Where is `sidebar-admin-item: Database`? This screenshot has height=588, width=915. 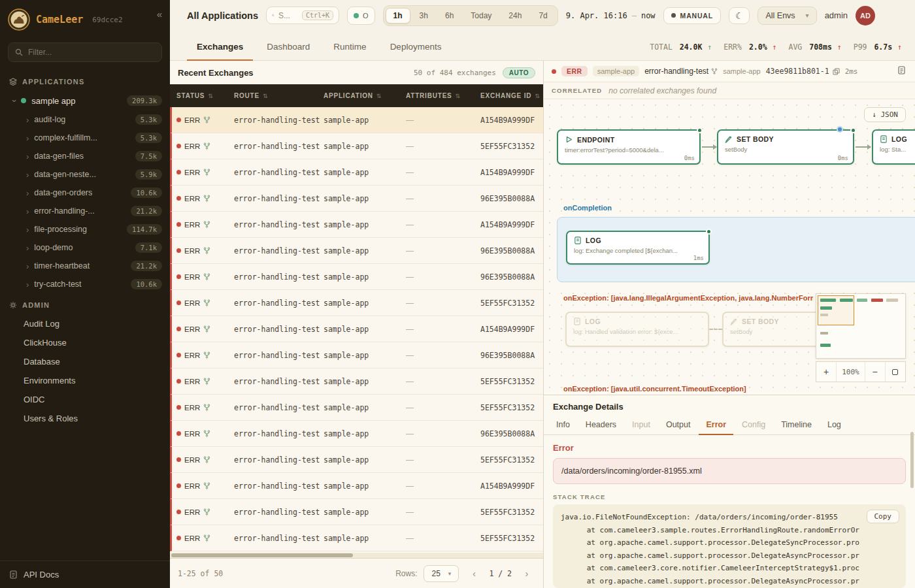
sidebar-admin-item: Database is located at coordinates (85, 362).